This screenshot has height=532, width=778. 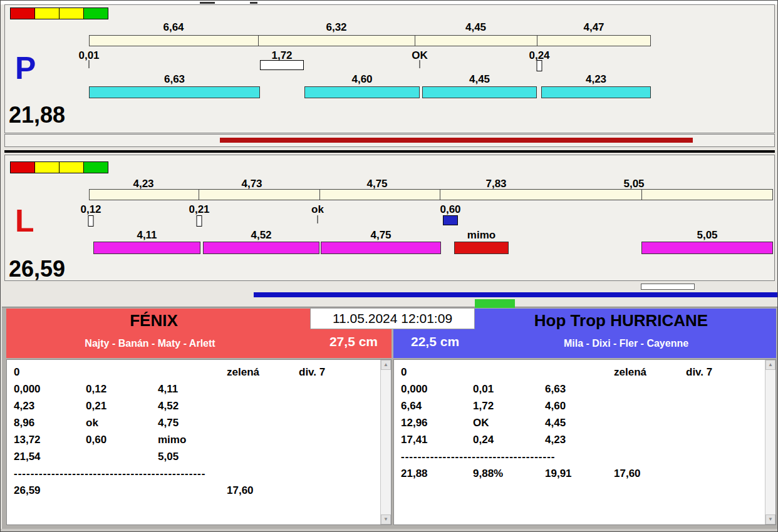 I want to click on result-cell: 1,72, so click(x=509, y=406).